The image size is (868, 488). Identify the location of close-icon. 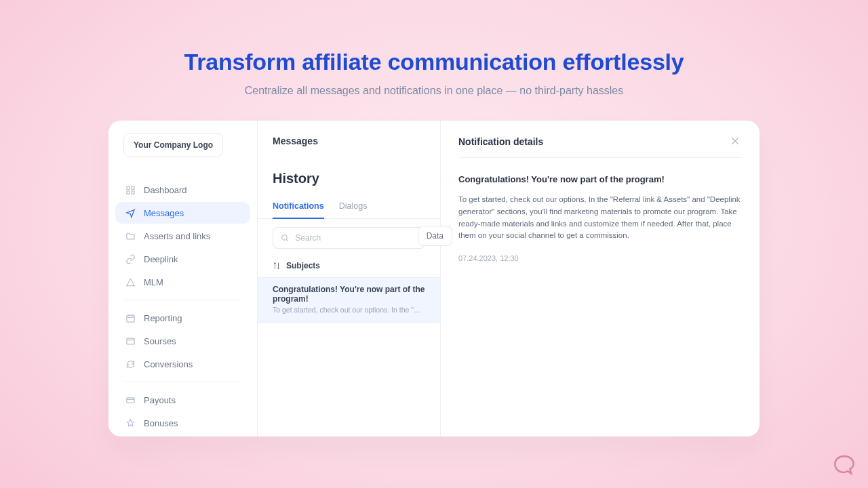
(736, 142).